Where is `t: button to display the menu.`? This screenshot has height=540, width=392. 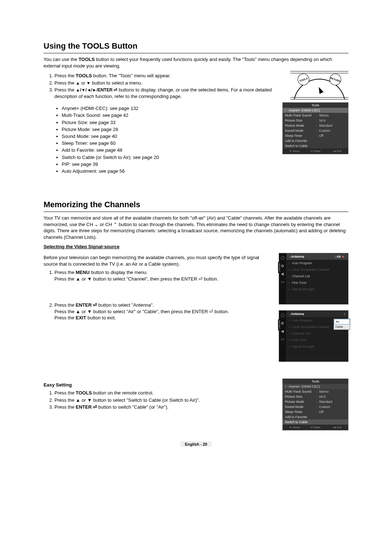 t: button to display the menu. is located at coordinates (119, 272).